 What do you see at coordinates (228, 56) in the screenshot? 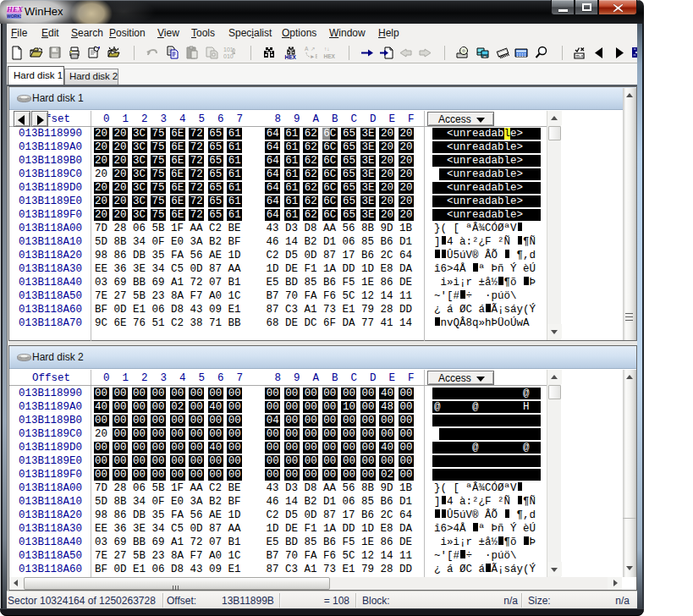
I see `svg-text: 010` at bounding box center [228, 56].